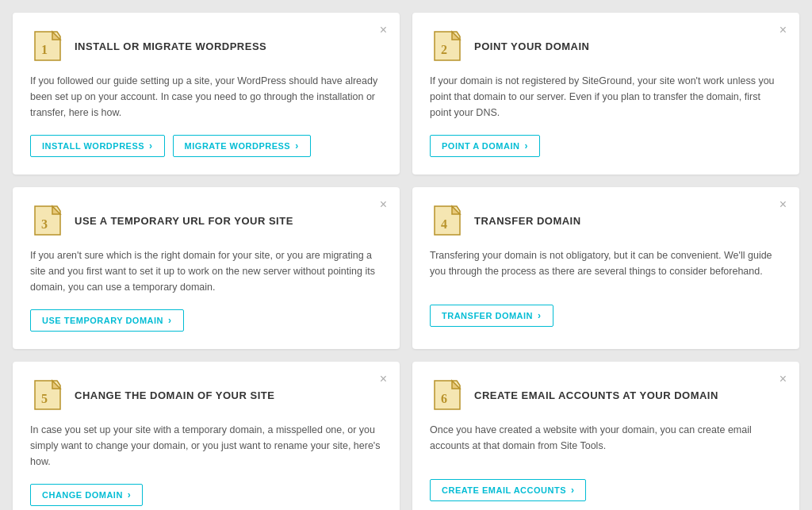  What do you see at coordinates (206, 320) in the screenshot?
I see `card-3-buttons: USE TEMPORARY DOMAIN›` at bounding box center [206, 320].